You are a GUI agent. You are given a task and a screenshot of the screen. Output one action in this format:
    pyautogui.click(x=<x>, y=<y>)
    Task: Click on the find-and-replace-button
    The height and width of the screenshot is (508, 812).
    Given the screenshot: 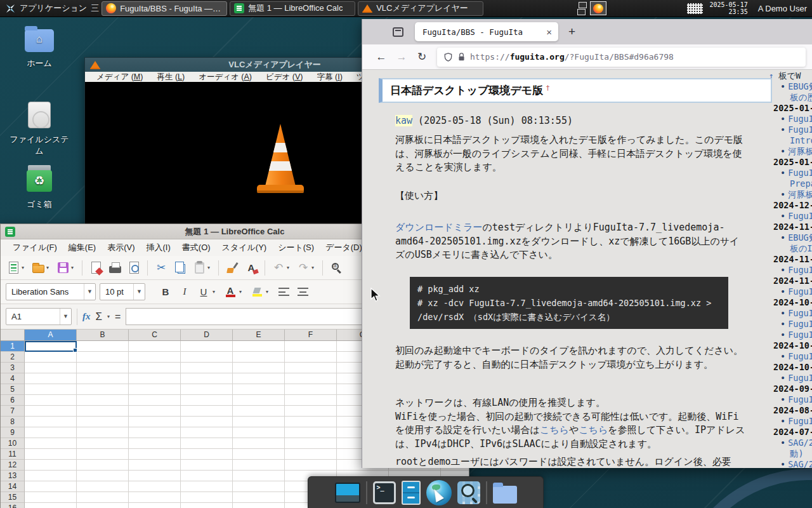 What is the action you would take?
    pyautogui.click(x=336, y=268)
    